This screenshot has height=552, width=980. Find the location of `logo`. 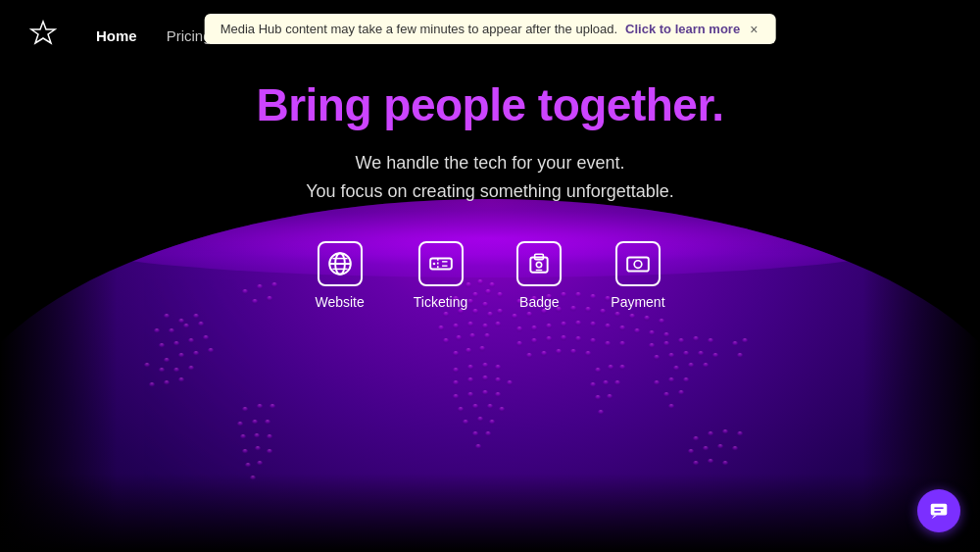

logo is located at coordinates (43, 35).